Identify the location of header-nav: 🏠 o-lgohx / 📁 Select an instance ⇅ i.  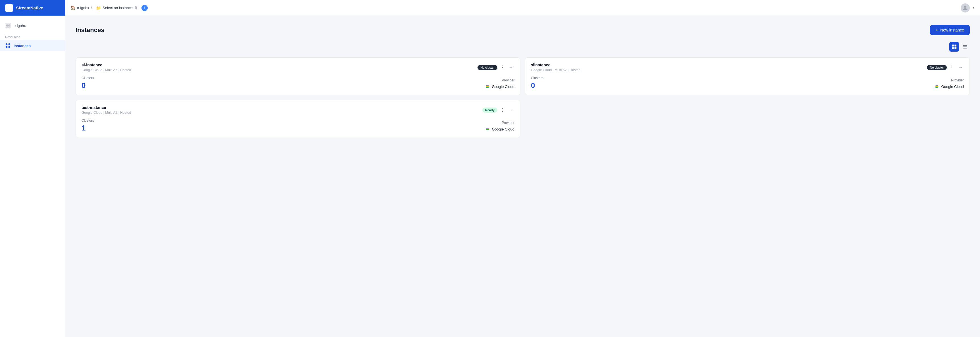
(513, 8).